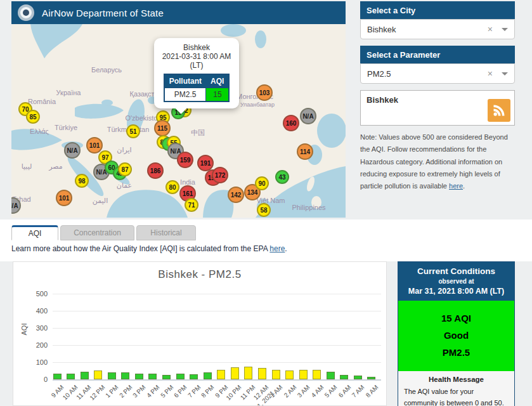 Image resolution: width=532 pixels, height=406 pixels. I want to click on parameter-clear-icon: ×, so click(490, 74).